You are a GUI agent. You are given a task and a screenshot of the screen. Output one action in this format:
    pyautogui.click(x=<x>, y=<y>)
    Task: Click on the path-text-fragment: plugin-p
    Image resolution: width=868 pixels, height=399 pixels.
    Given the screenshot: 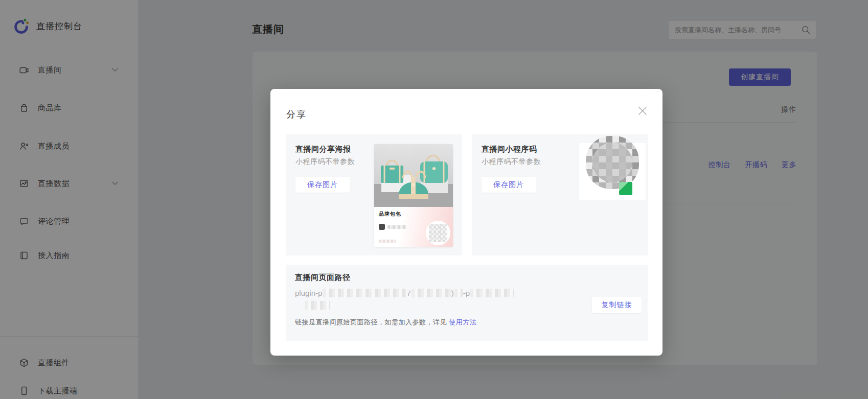 What is the action you would take?
    pyautogui.click(x=309, y=293)
    